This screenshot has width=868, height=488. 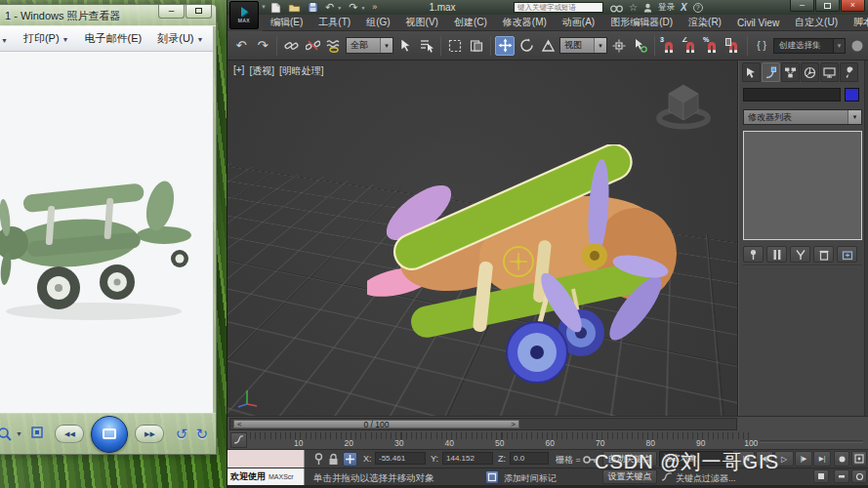 What do you see at coordinates (866, 238) in the screenshot?
I see `command-panel-scrollbar` at bounding box center [866, 238].